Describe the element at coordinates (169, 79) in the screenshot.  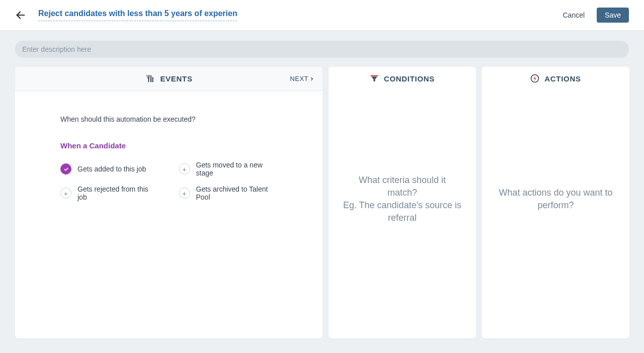
I see `events-panel-header: EVENTS NEXT` at that location.